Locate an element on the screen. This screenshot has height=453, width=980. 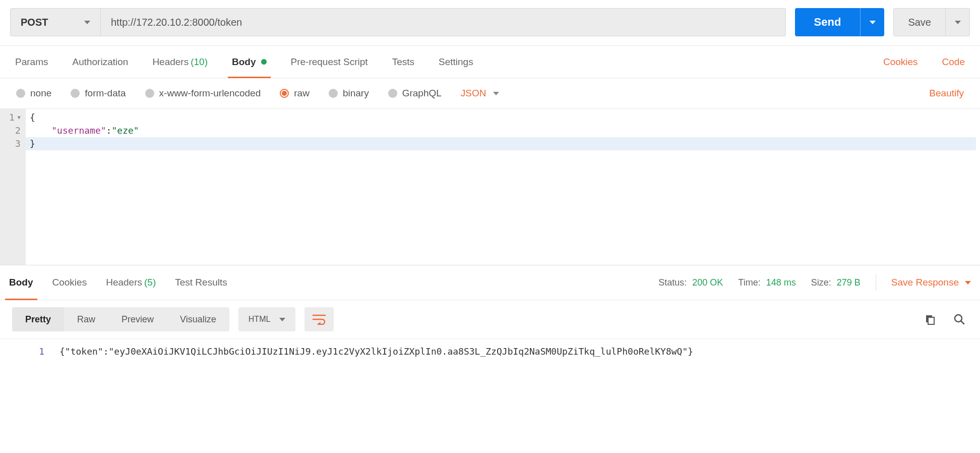
method-value: POST is located at coordinates (34, 22).